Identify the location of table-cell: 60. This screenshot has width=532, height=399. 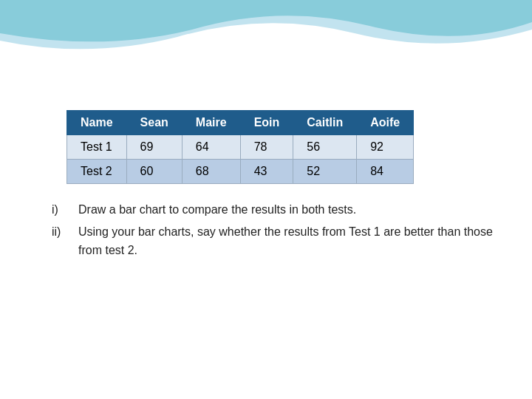
(154, 171).